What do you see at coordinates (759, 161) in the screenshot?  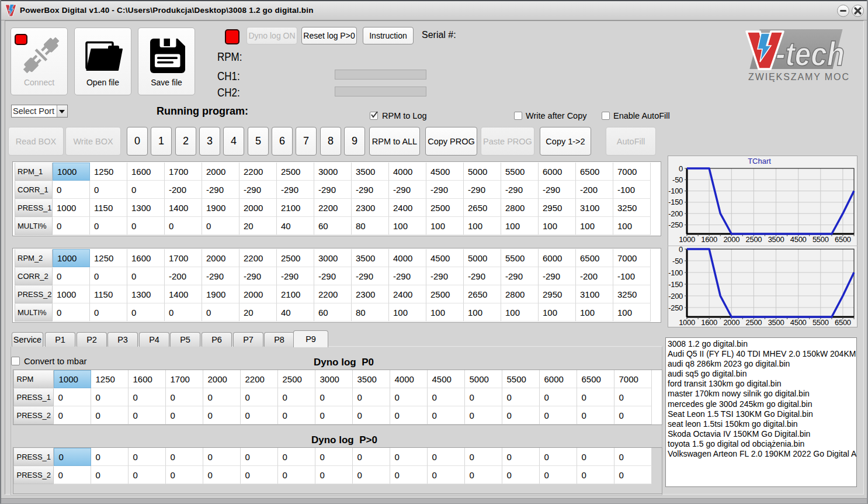 I see `svg-text: TChart` at bounding box center [759, 161].